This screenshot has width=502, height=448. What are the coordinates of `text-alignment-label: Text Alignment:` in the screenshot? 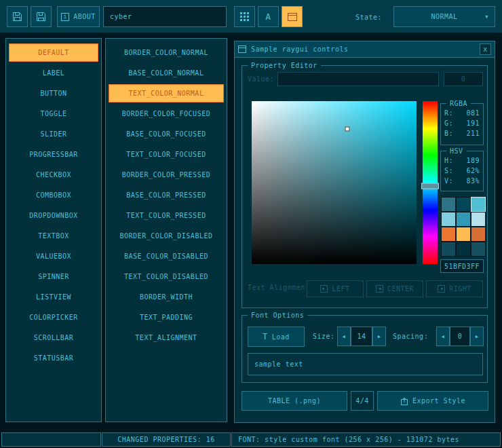 It's located at (277, 288).